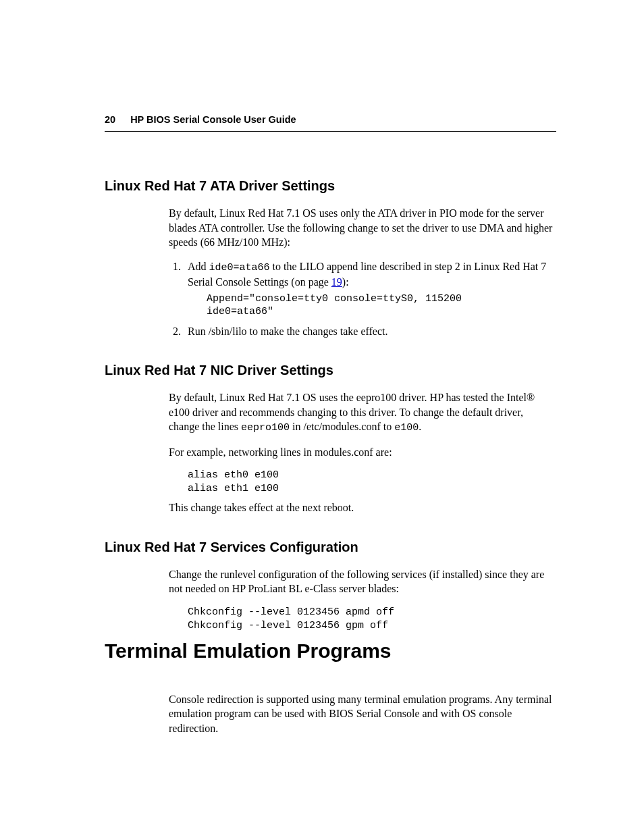 This screenshot has height=834, width=644. I want to click on section-nic-body: By default, Linux Red Hat 7.1 OS uses th…, so click(363, 452).